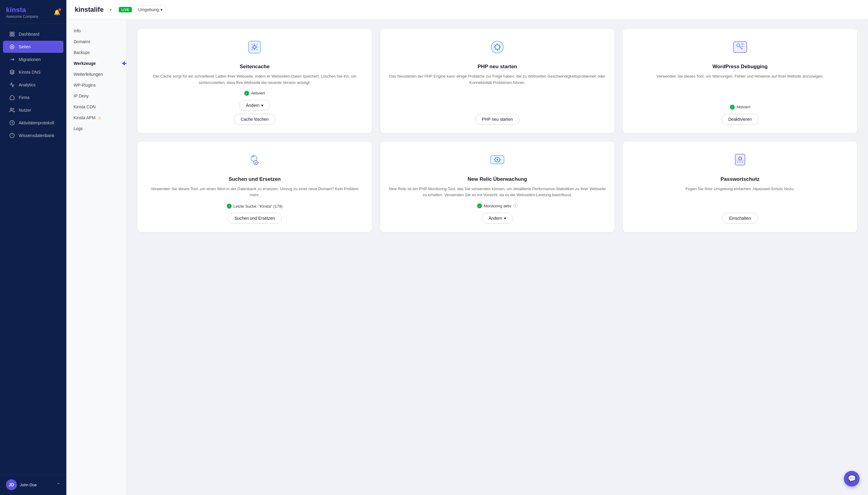 This screenshot has width=868, height=495. What do you see at coordinates (125, 10) in the screenshot?
I see `live-badge: LIVE` at bounding box center [125, 10].